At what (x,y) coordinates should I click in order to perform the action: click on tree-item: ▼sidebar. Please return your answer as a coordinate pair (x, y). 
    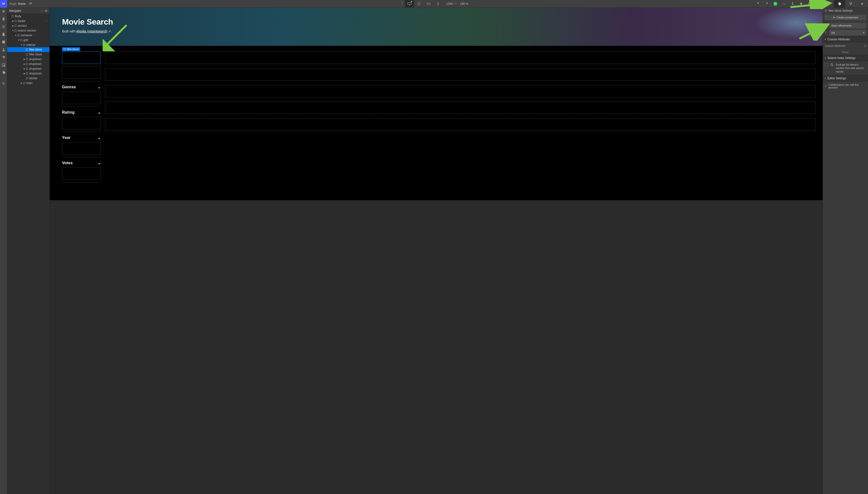
    Looking at the image, I should click on (29, 45).